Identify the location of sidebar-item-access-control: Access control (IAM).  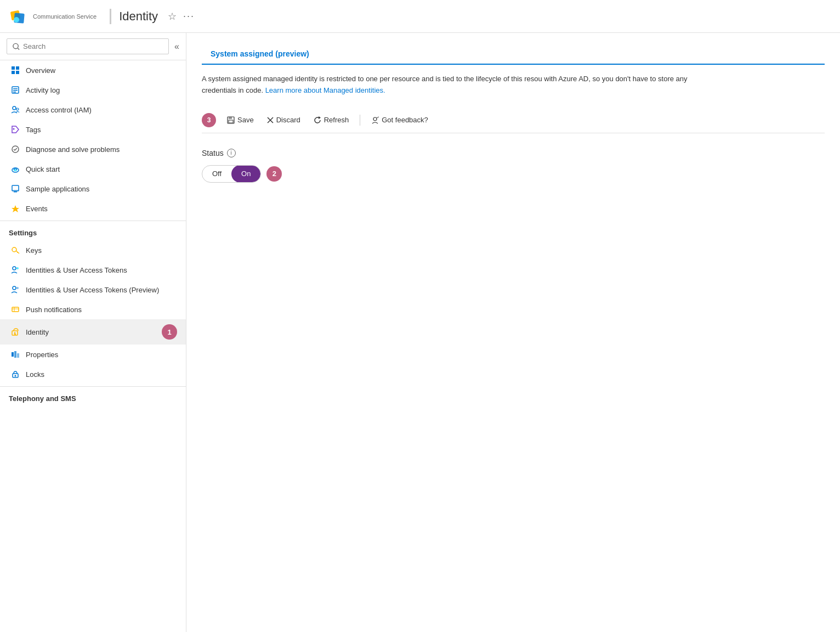
(93, 110).